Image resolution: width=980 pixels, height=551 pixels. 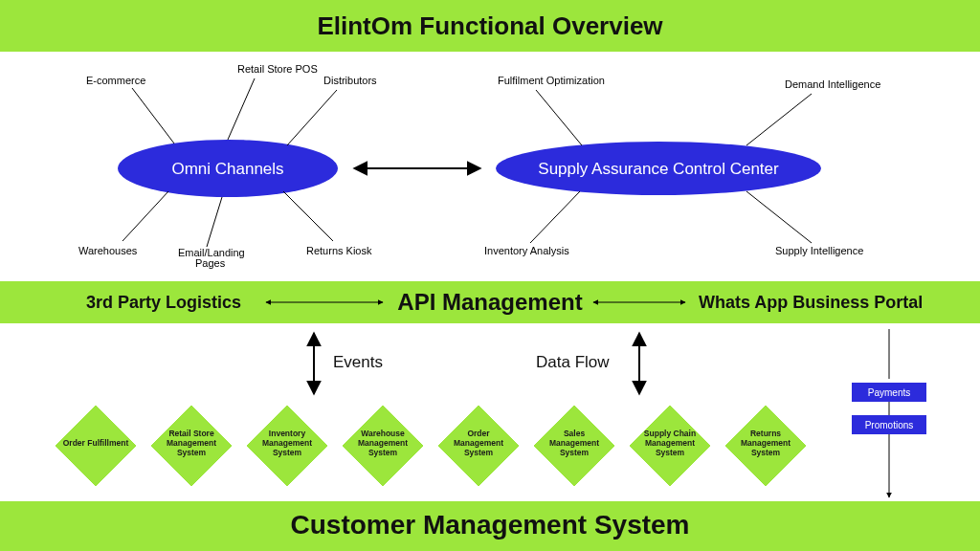 I want to click on spoke-ecommerce: E-commerce, so click(x=116, y=80).